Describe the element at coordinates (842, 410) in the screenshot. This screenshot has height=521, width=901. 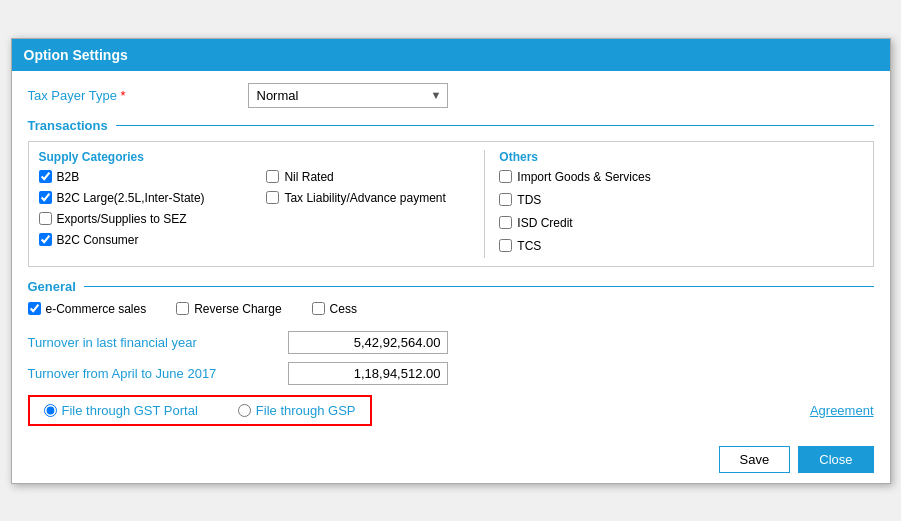
I see `agreement-link: Agreement` at that location.